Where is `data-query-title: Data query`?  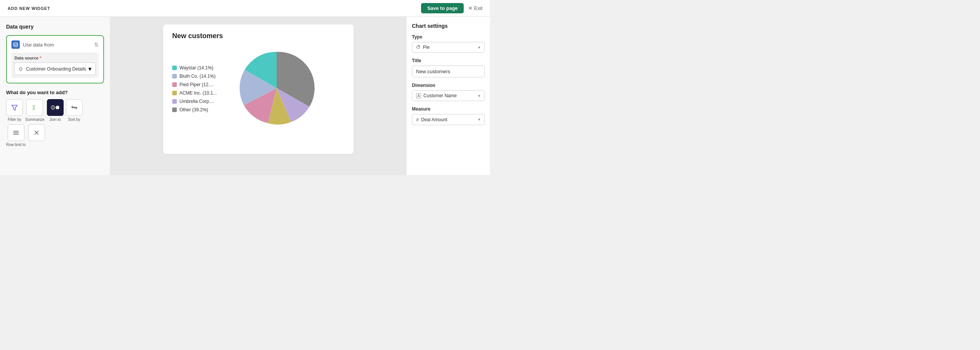
data-query-title: Data query is located at coordinates (55, 27).